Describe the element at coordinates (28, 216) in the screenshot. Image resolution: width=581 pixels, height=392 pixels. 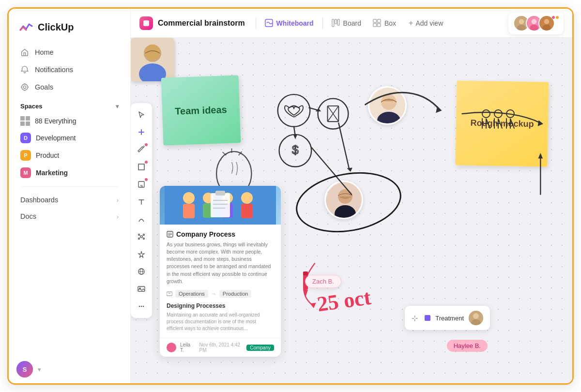
I see `docs-label: Docs` at that location.